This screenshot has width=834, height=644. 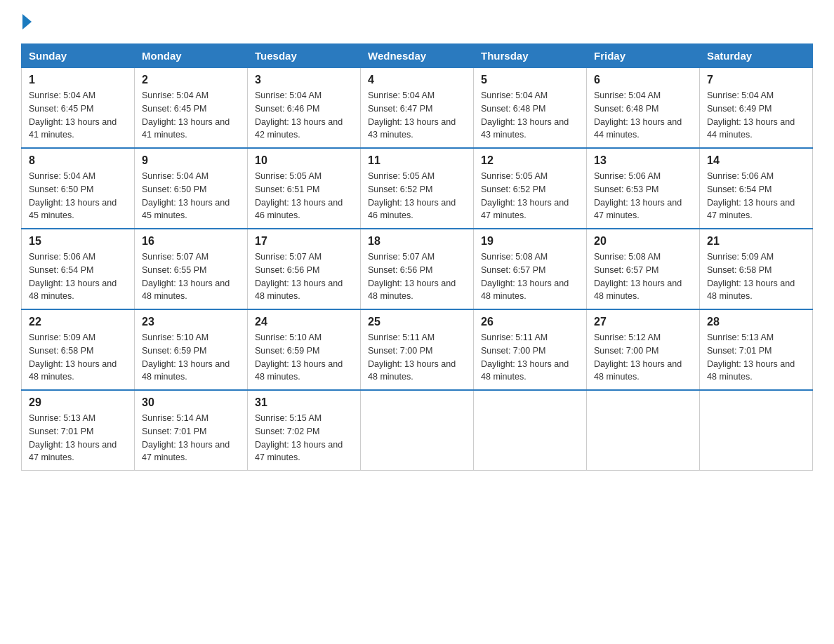 What do you see at coordinates (78, 115) in the screenshot?
I see `day-info: Sunrise: 5:04 AMSunset: 6:45 PMDaylight:…` at bounding box center [78, 115].